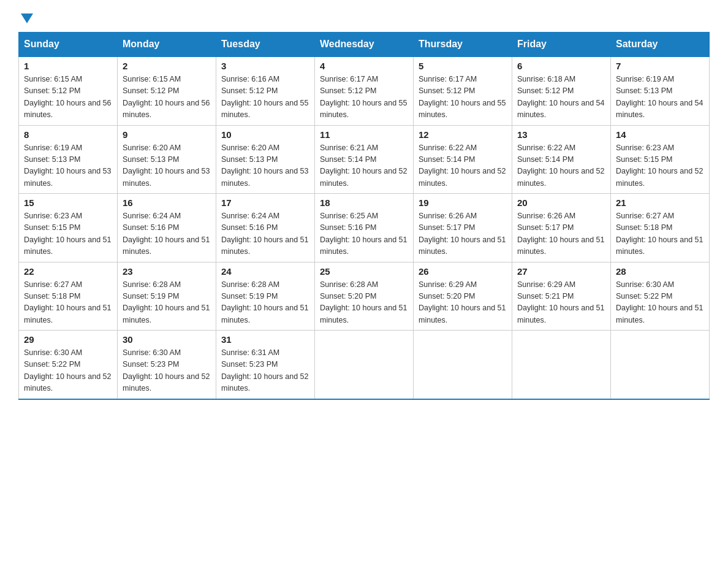 Image resolution: width=728 pixels, height=563 pixels. Describe the element at coordinates (265, 66) in the screenshot. I see `day-number: 3` at that location.